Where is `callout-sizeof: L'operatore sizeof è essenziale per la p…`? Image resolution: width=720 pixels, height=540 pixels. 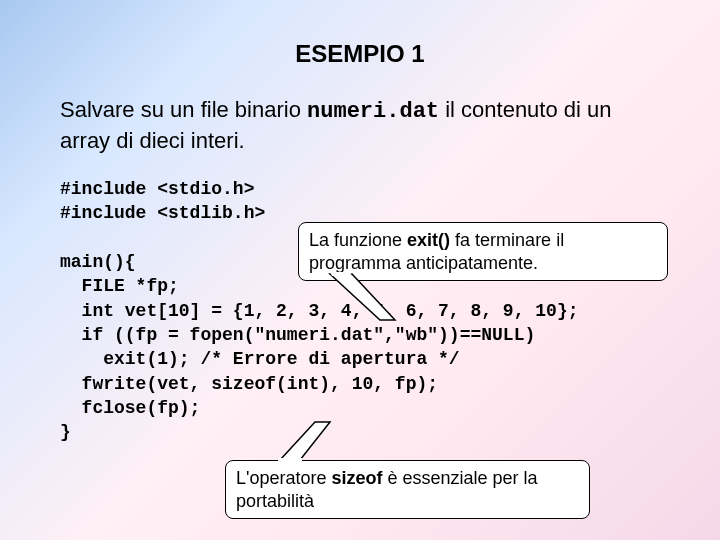
callout-sizeof: L'operatore sizeof è essenziale per la p… is located at coordinates (408, 490).